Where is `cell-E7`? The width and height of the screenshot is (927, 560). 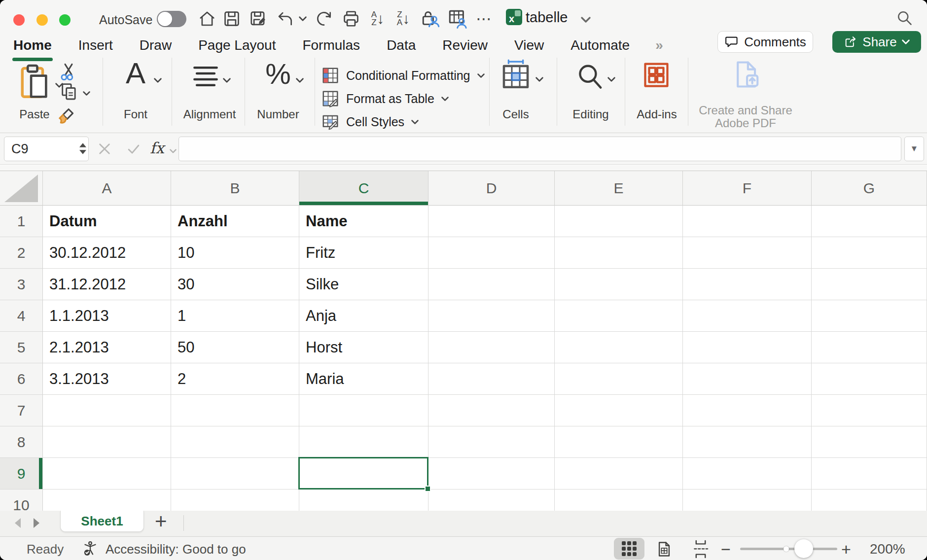
cell-E7 is located at coordinates (619, 411).